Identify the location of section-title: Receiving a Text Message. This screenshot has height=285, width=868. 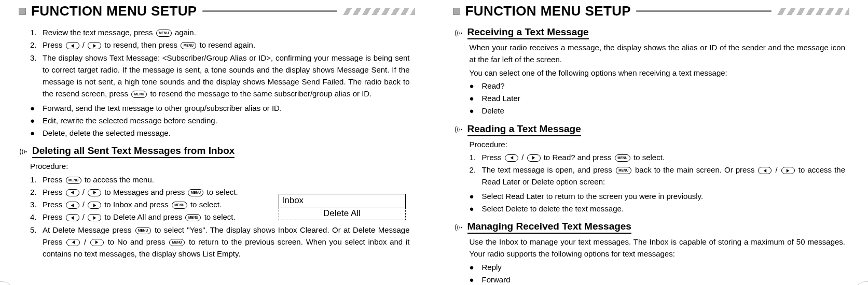
(528, 33).